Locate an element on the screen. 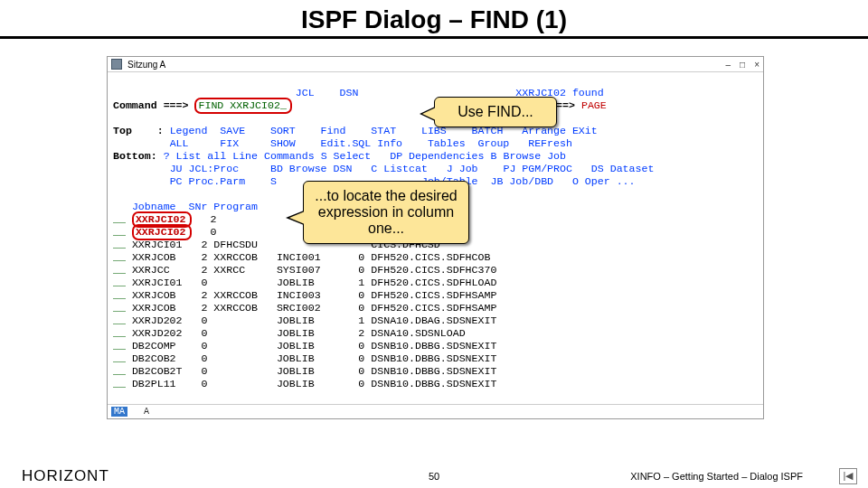 This screenshot has height=488, width=868. window-titlebar: Sitzung A – □ × is located at coordinates (436, 65).